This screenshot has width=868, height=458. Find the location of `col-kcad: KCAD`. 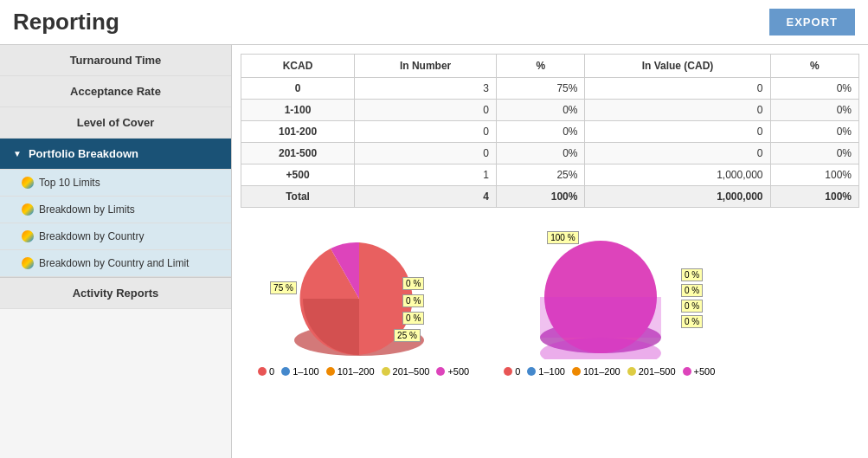

col-kcad: KCAD is located at coordinates (298, 66).